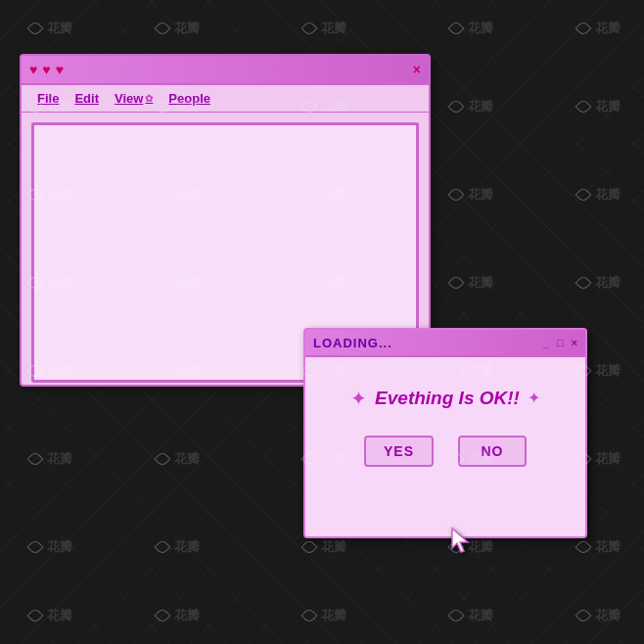 The height and width of the screenshot is (644, 644). I want to click on watermark-2: 花瓣, so click(325, 28).